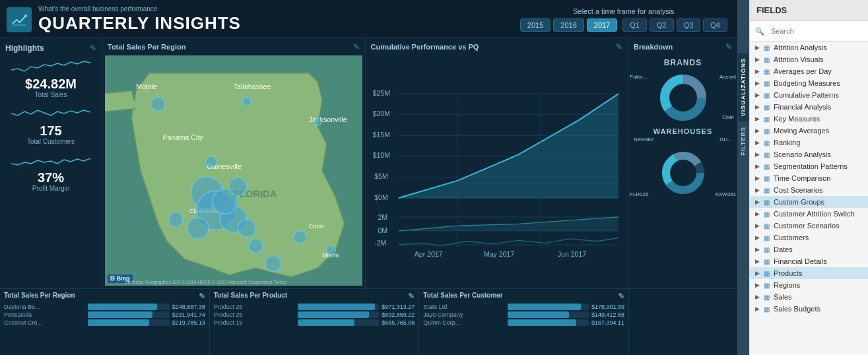 The image size is (868, 355). What do you see at coordinates (818, 261) in the screenshot?
I see `field-label: Financial Details` at bounding box center [818, 261].